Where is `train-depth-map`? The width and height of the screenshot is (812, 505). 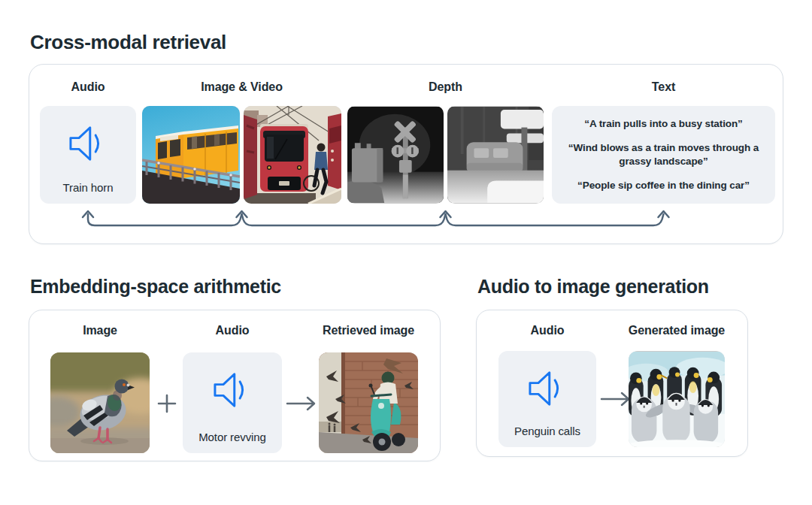 train-depth-map is located at coordinates (495, 155).